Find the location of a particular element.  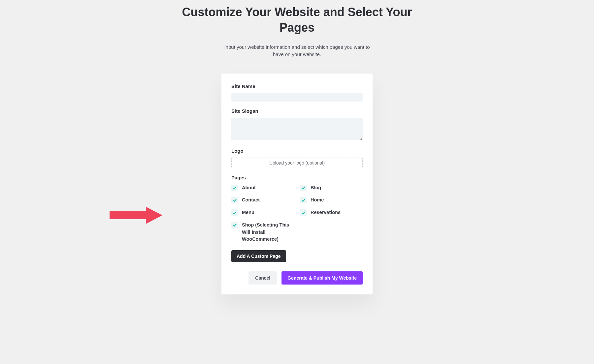

page-label-blog: Blog is located at coordinates (316, 188).